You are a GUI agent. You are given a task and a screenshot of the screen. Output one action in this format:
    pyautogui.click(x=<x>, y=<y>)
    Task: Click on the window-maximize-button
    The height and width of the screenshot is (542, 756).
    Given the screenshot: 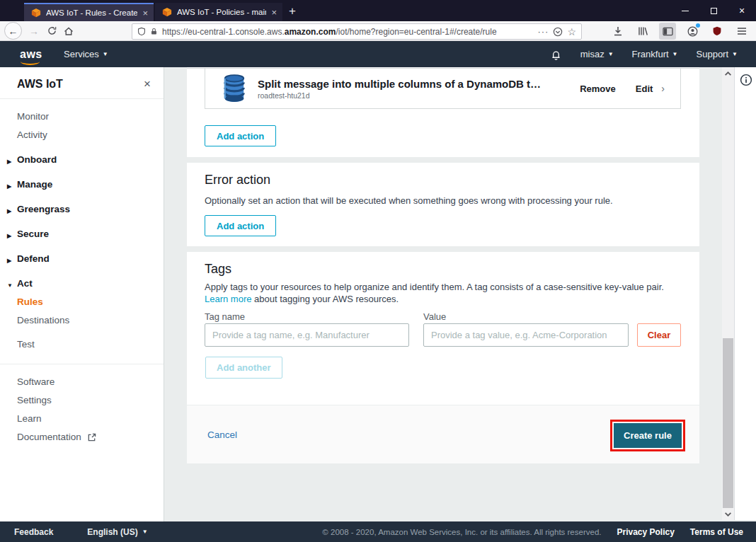 What is the action you would take?
    pyautogui.click(x=714, y=11)
    